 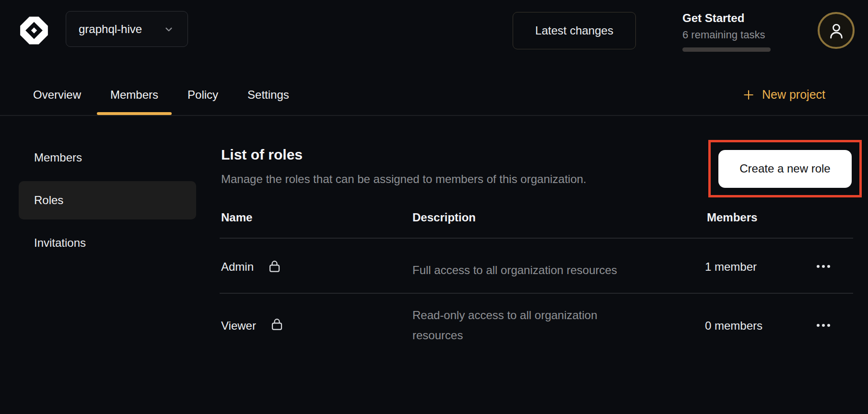 What do you see at coordinates (836, 31) in the screenshot?
I see `user-icon` at bounding box center [836, 31].